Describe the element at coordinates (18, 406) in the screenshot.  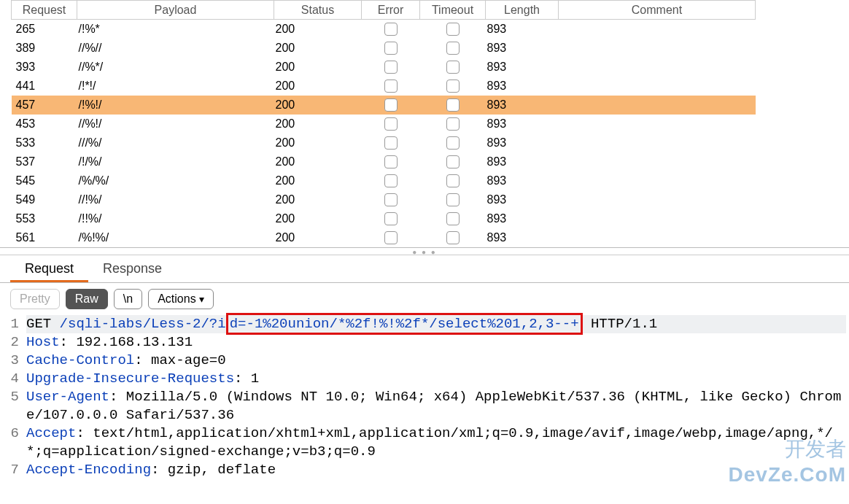
I see `line-number: 5` at that location.